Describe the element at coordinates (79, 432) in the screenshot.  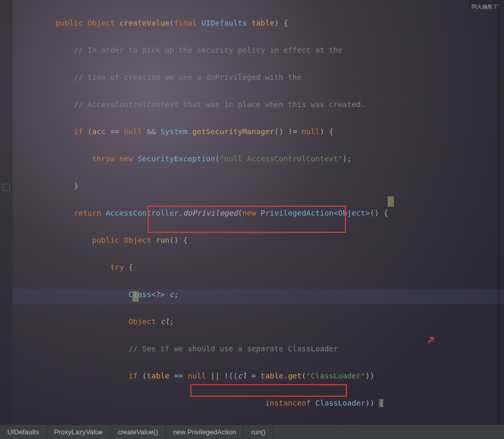
I see `breadcrumb-item: ProxyLazyValue` at that location.